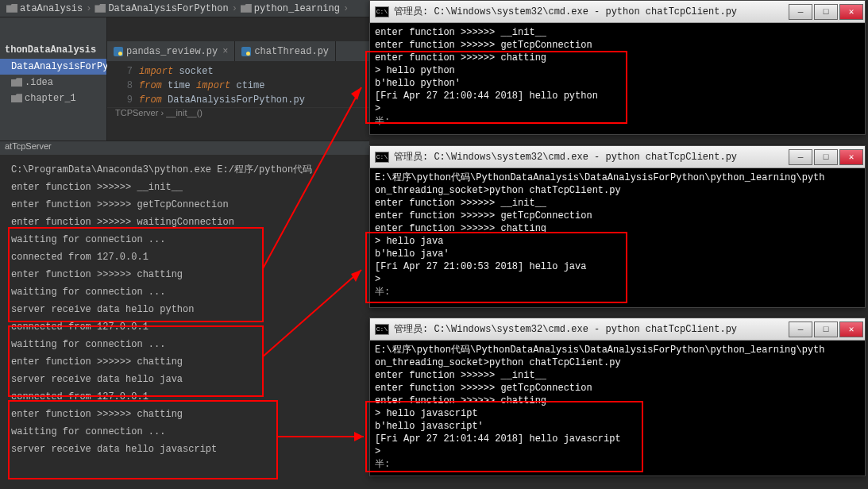 The width and height of the screenshot is (868, 489). Describe the element at coordinates (291, 9) in the screenshot. I see `crumb: python_learning` at that location.